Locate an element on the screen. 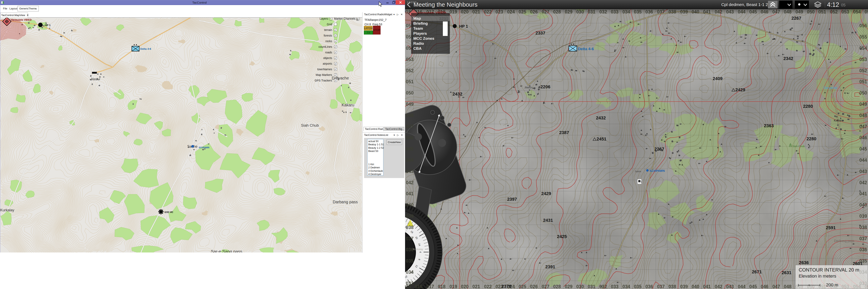 Image resolution: width=868 pixels, height=289 pixels. svg-text: 055 is located at coordinates (863, 37).